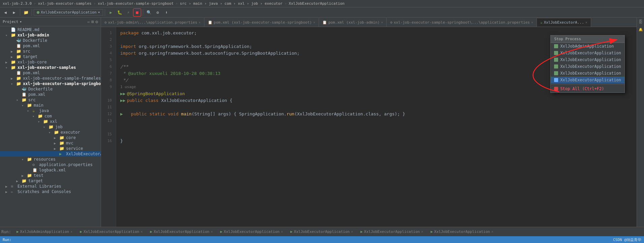 This screenshot has height=243, width=644. Describe the element at coordinates (587, 60) in the screenshot. I see `stop-item-3: XxlJobExecutorApplication` at that location.